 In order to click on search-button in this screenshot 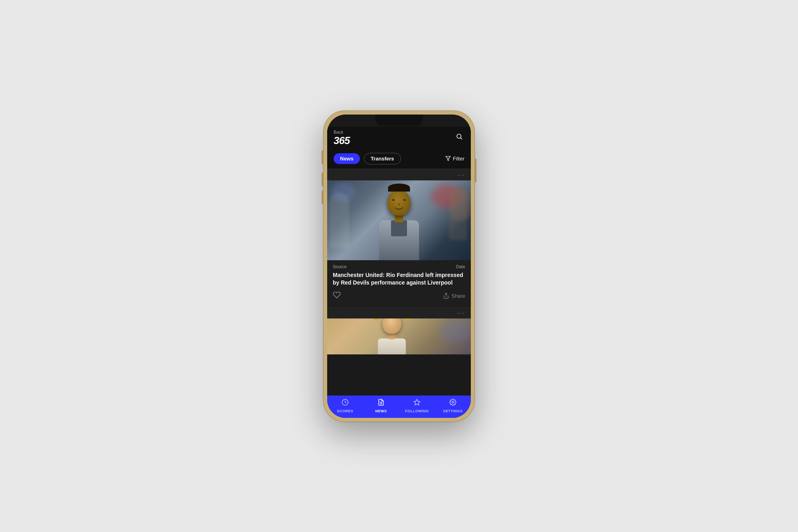, I will do `click(459, 137)`.